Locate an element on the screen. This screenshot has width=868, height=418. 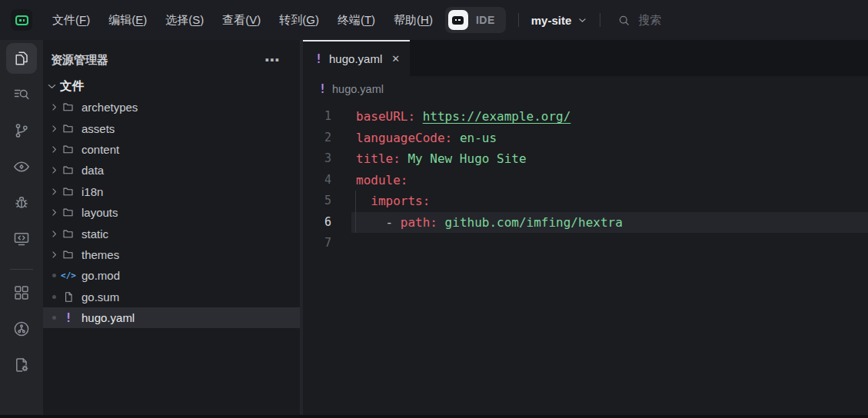
breadcrumb: ! hugo.yaml is located at coordinates (586, 89).